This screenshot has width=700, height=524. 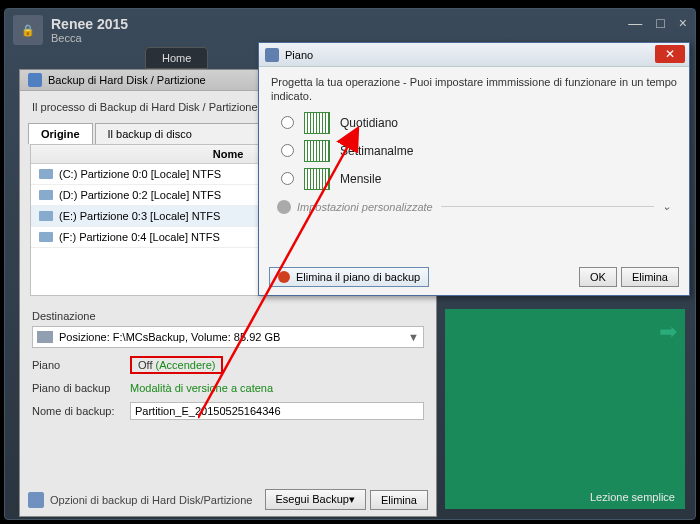 What do you see at coordinates (140, 195) in the screenshot?
I see `list-item-label: (D:) Partizione 0:2 [Locale] NTFS` at bounding box center [140, 195].